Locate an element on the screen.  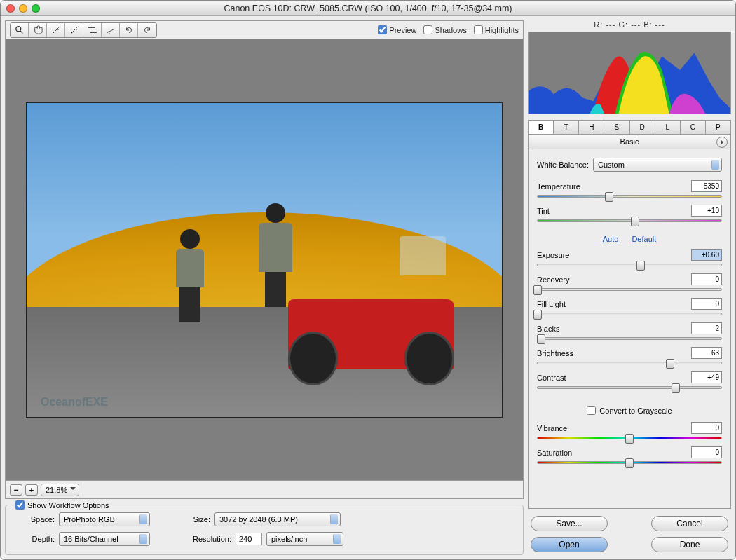
cancel-button: Cancel is located at coordinates (690, 524).